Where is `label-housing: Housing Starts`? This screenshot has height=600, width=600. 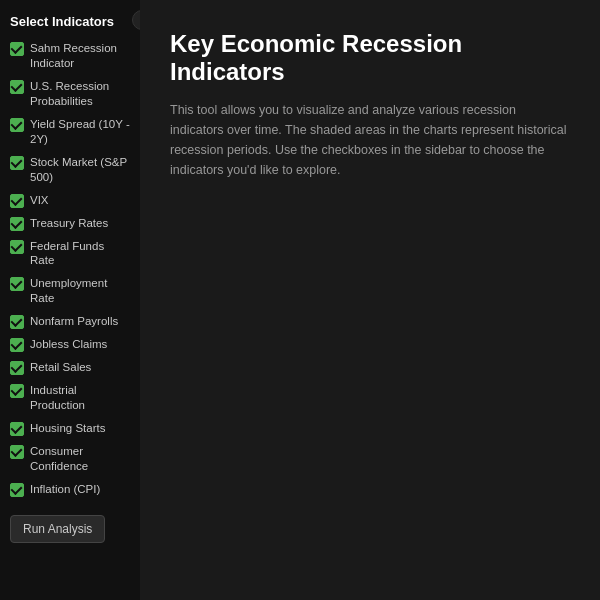
label-housing: Housing Starts is located at coordinates (68, 428).